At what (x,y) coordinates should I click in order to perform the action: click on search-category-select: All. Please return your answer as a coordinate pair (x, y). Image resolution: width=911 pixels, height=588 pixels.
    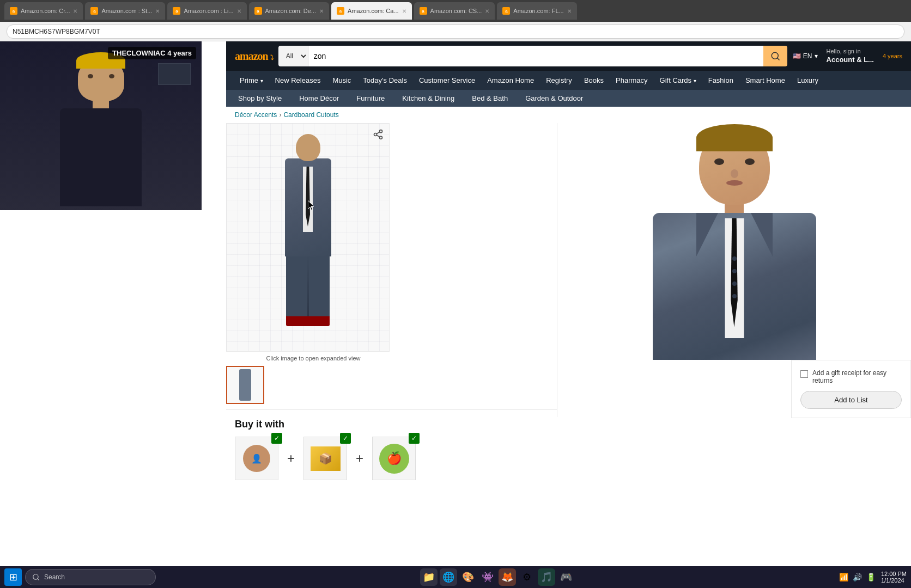
    Looking at the image, I should click on (293, 56).